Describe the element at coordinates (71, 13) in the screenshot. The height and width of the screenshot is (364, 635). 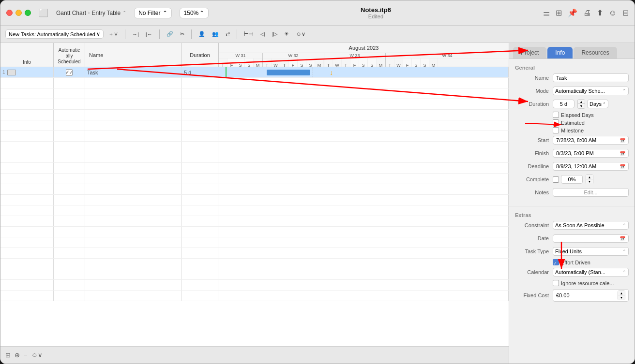
I see `breadcrumb-gantt: Gantt Chart` at that location.